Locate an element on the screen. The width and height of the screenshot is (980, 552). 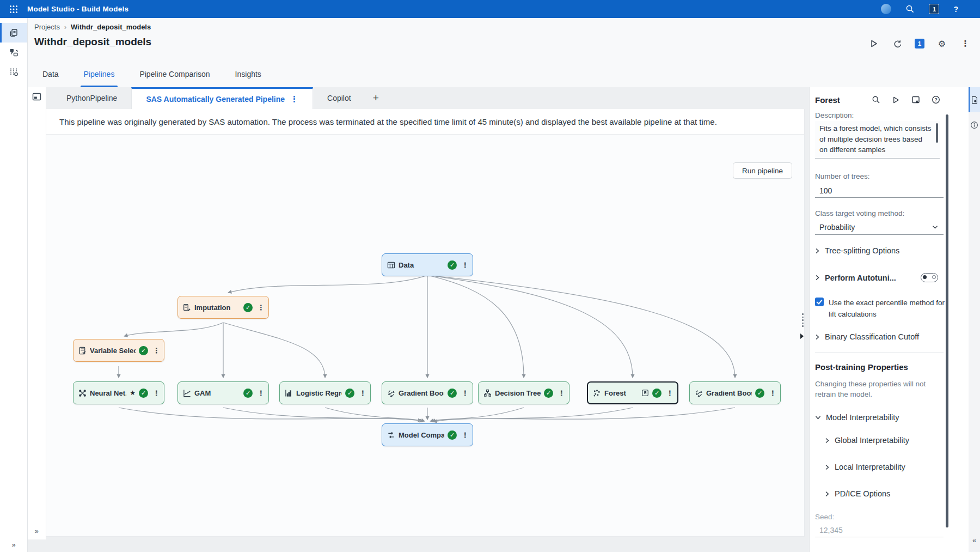
autotune-toggle is located at coordinates (929, 278).